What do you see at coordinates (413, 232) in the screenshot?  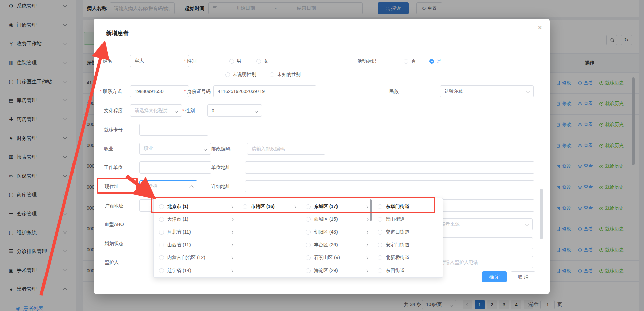 I see `cascader-option-label: 交道口街道` at bounding box center [413, 232].